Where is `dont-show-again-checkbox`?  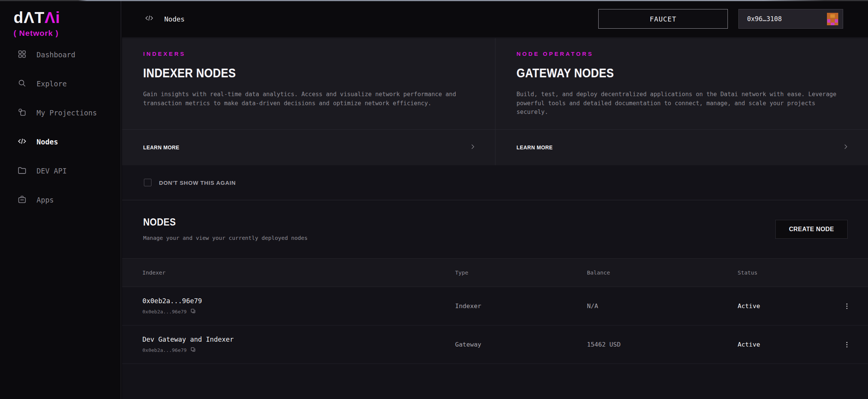
dont-show-again-checkbox is located at coordinates (148, 183).